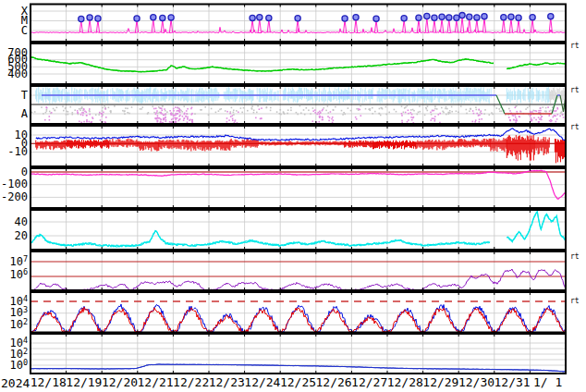  What do you see at coordinates (14, 31) in the screenshot?
I see `ylabel-xray-c: C` at bounding box center [14, 31].